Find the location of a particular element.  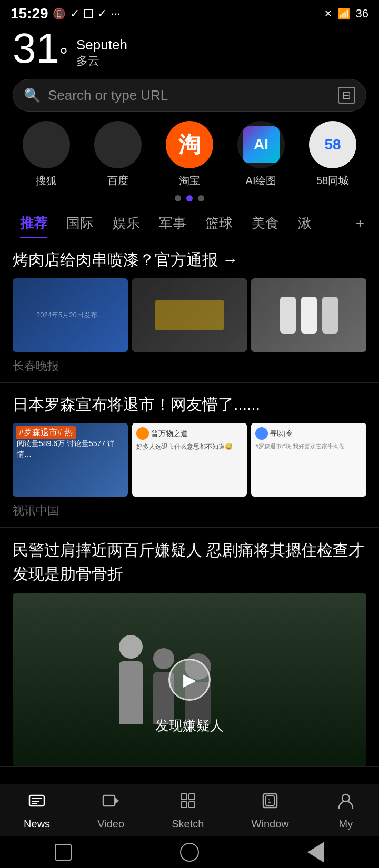

video-icon is located at coordinates (111, 803).